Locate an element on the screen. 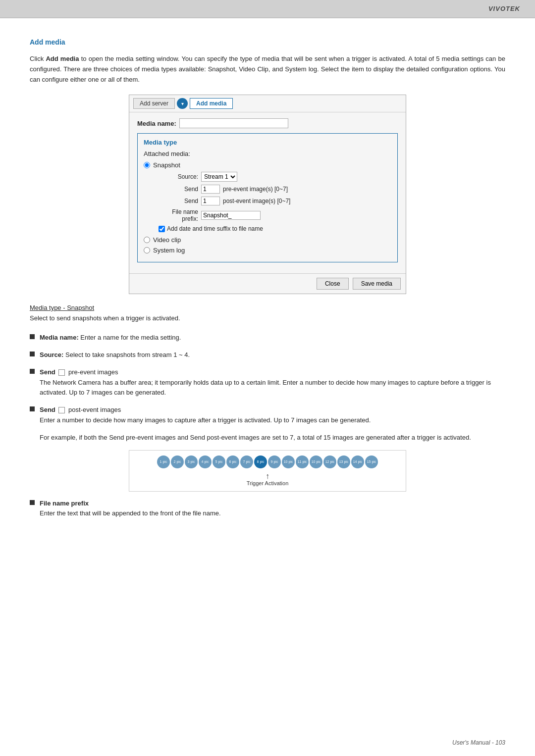 The width and height of the screenshot is (535, 756). send-pre-input is located at coordinates (211, 189).